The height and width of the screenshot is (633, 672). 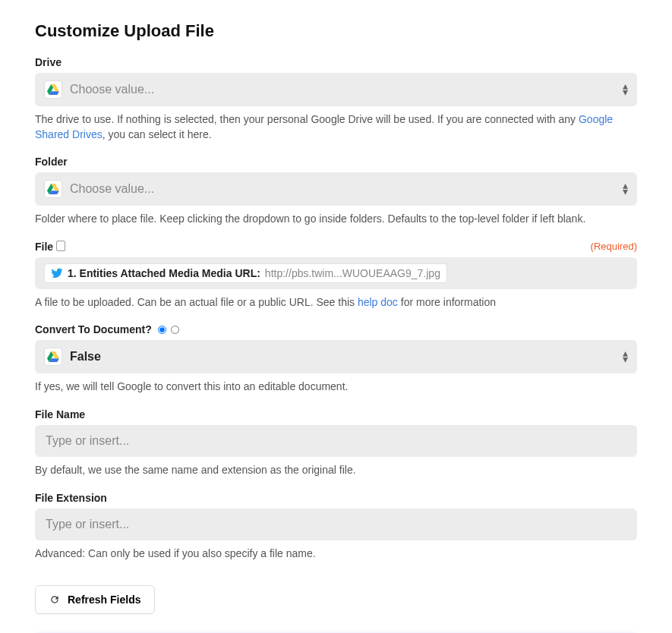 What do you see at coordinates (112, 90) in the screenshot?
I see `drive-placeholder: Choose value...` at bounding box center [112, 90].